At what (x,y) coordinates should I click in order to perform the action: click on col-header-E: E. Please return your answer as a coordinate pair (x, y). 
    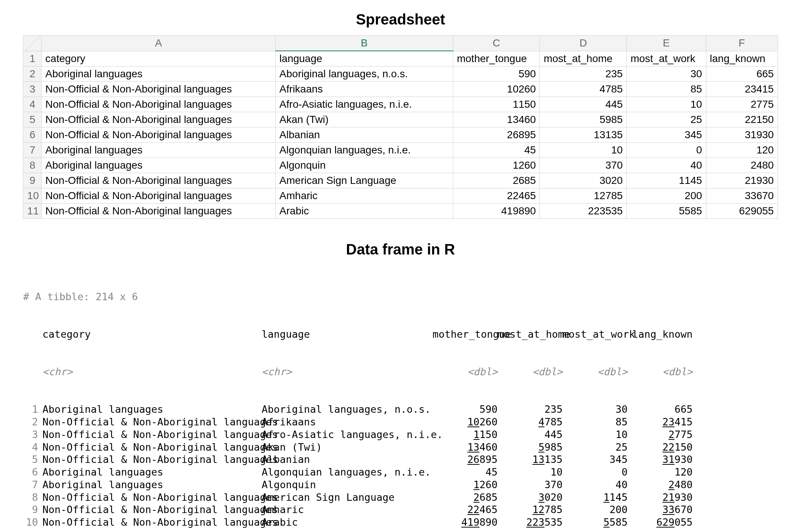
    Looking at the image, I should click on (667, 43).